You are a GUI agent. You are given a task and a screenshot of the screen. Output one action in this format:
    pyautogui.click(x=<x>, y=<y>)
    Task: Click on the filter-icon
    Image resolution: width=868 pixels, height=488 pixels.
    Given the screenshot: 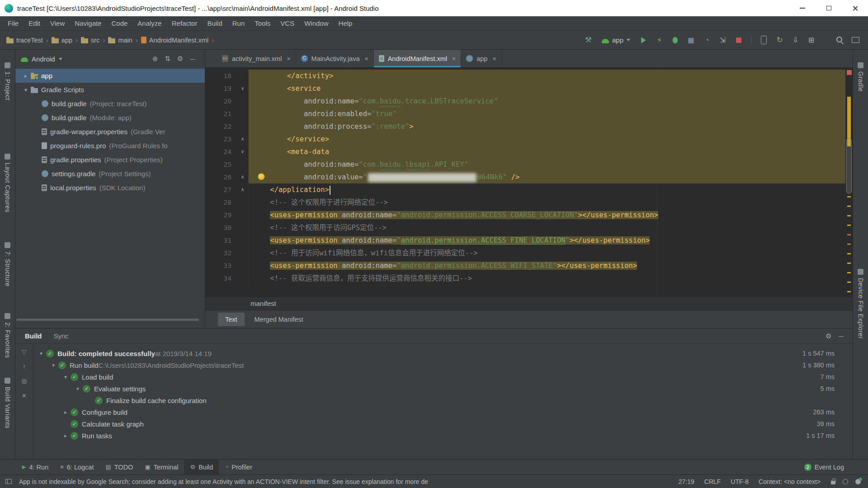 What is the action you would take?
    pyautogui.click(x=24, y=352)
    